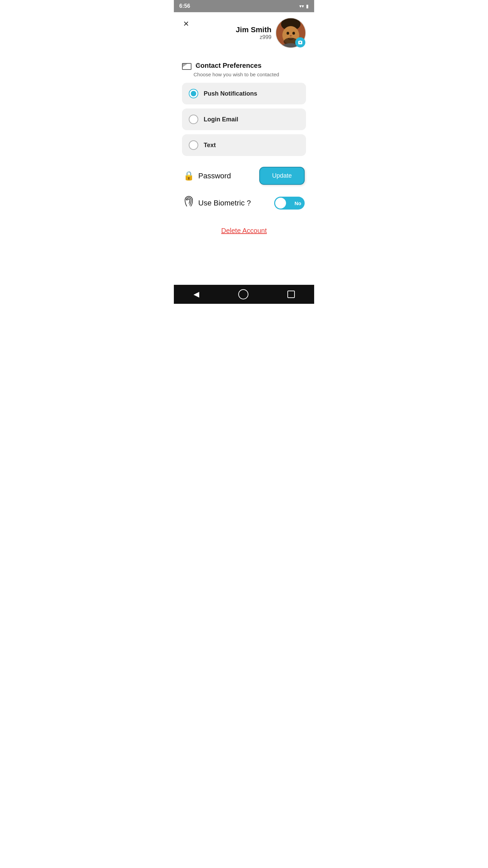 This screenshot has width=488, height=868. I want to click on profile-name: Jim Smith, so click(253, 30).